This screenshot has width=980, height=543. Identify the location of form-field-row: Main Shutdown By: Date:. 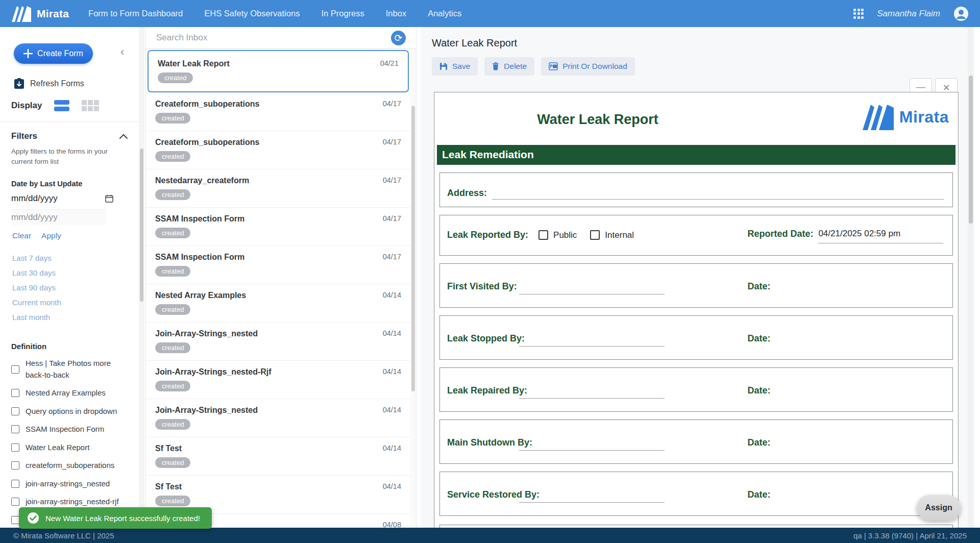
(696, 442).